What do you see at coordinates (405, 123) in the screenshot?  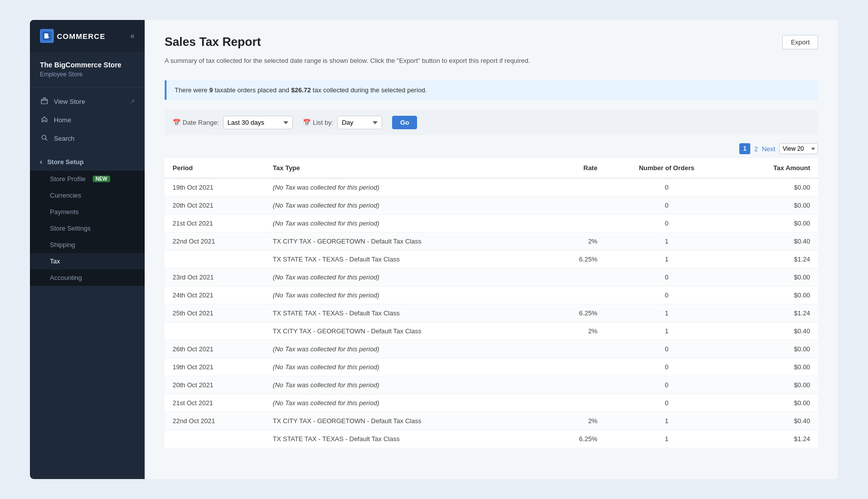 I see `go-button: Go` at bounding box center [405, 123].